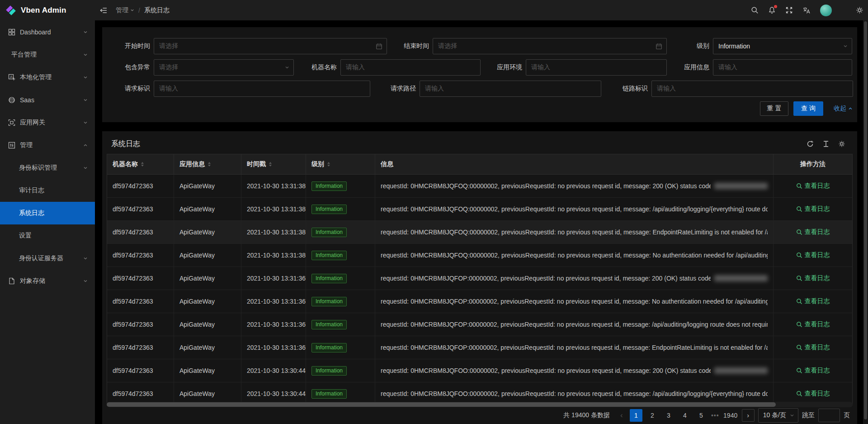 Image resolution: width=868 pixels, height=424 pixels. Describe the element at coordinates (262, 89) in the screenshot. I see `request-id-input: 请输入` at that location.